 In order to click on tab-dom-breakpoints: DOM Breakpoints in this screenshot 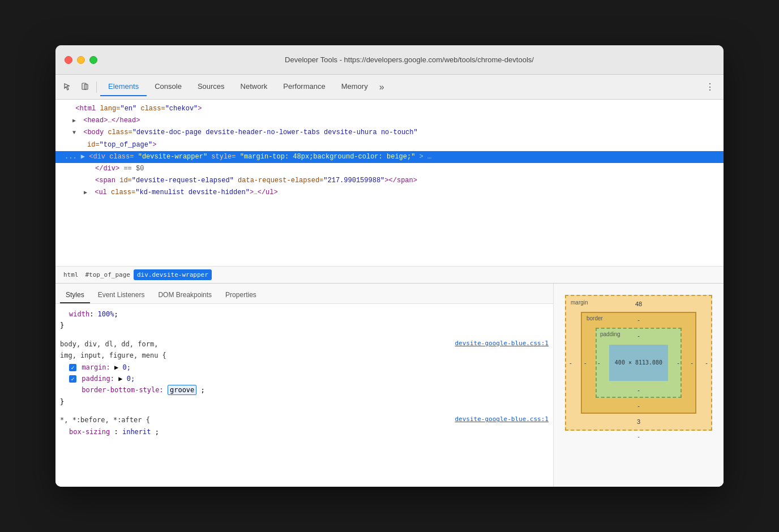, I will do `click(185, 295)`.